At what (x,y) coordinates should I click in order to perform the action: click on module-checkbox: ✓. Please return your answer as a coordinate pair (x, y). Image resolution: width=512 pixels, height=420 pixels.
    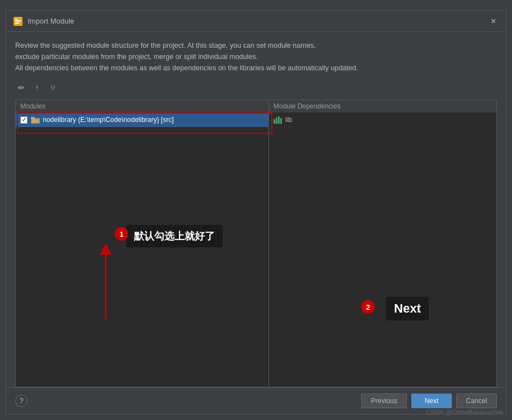
    Looking at the image, I should click on (24, 120).